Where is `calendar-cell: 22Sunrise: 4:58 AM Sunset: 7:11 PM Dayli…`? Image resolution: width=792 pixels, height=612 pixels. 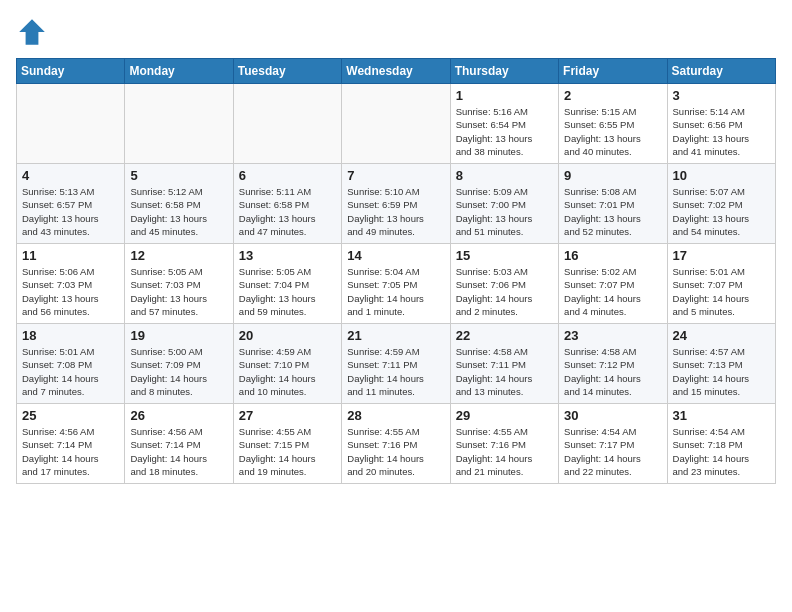
calendar-cell: 22Sunrise: 4:58 AM Sunset: 7:11 PM Dayli… is located at coordinates (504, 364).